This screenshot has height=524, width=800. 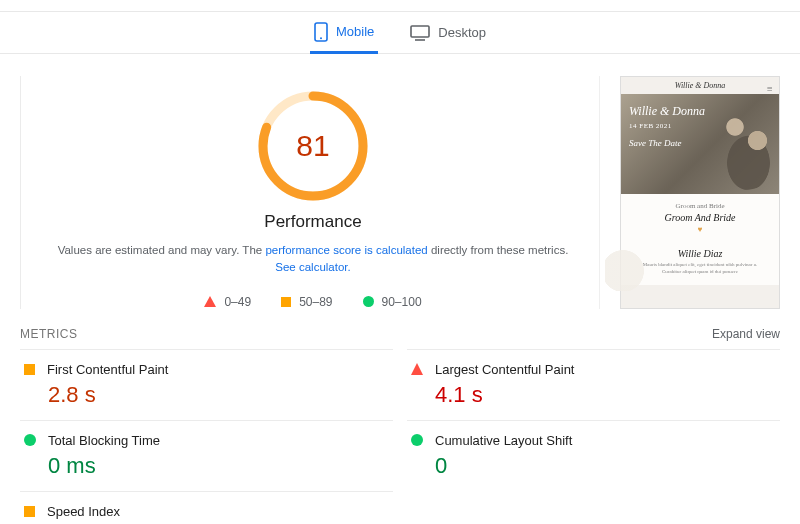 What do you see at coordinates (346, 250) in the screenshot?
I see `perf-score-link: performance score is calculated` at bounding box center [346, 250].